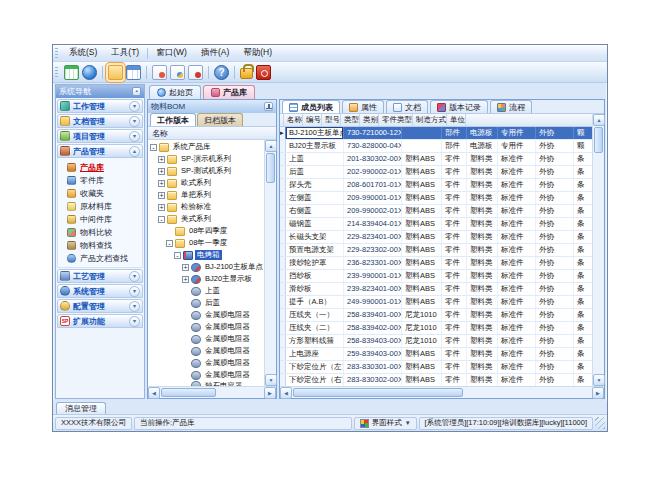 Image resolution: width=660 pixels, height=477 pixels. Describe the element at coordinates (81, 408) in the screenshot. I see `tab-message-manager: 消息管理` at that location.